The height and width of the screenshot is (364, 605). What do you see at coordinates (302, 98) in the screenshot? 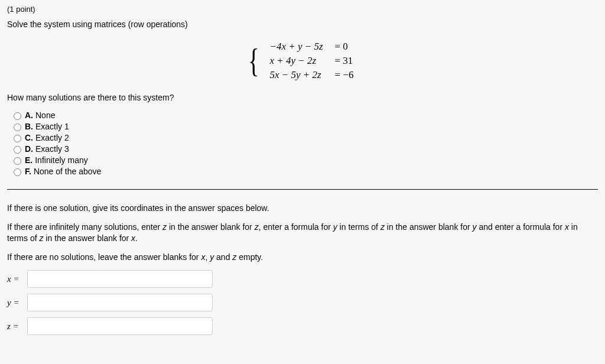
I see `question-text: How many solutions are there to this sys…` at bounding box center [302, 98].